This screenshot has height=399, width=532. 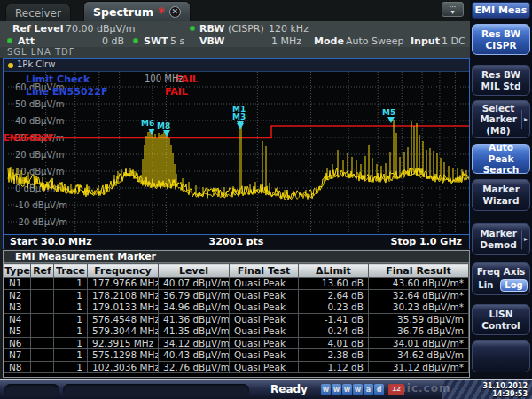 I want to click on table-row: N81102.3036 MHz32.76 dBμV/mQuasi Peak1.1…, so click(x=237, y=367).